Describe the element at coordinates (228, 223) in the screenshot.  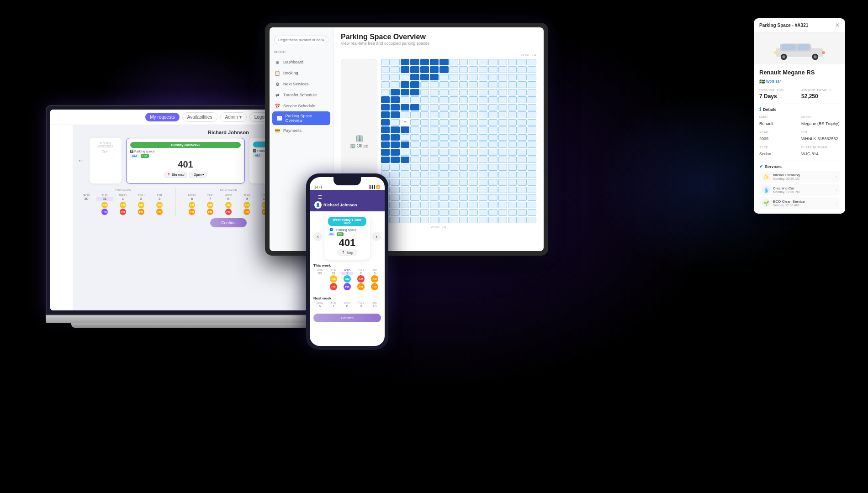
I see `confirm-button-laptop: Confirm` at that location.